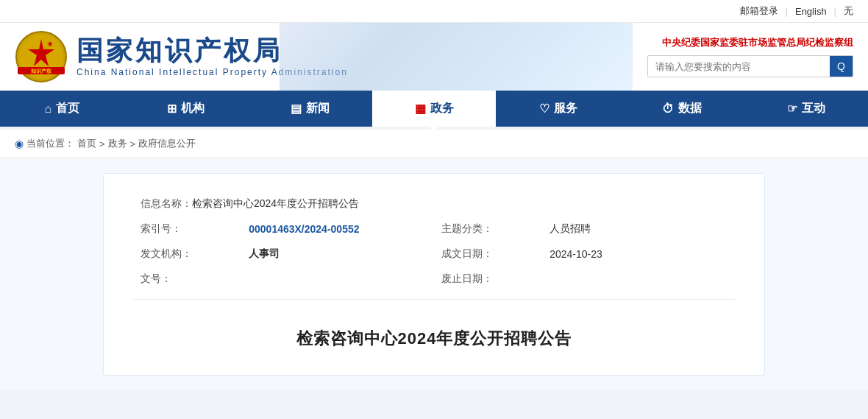  Describe the element at coordinates (434, 144) in the screenshot. I see `breadcrumb: ◉ 当前位置： 首页 > 政务 > 政府信息公开` at that location.